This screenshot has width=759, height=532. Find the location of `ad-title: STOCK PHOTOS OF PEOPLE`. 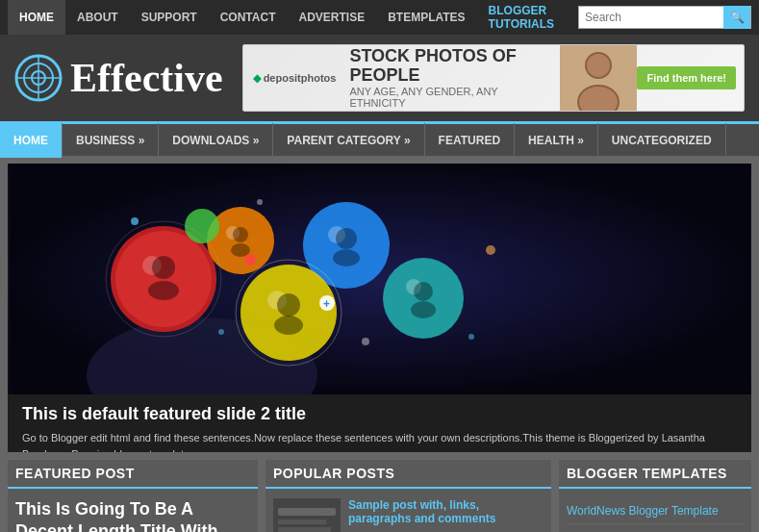

ad-title: STOCK PHOTOS OF PEOPLE is located at coordinates (452, 66).